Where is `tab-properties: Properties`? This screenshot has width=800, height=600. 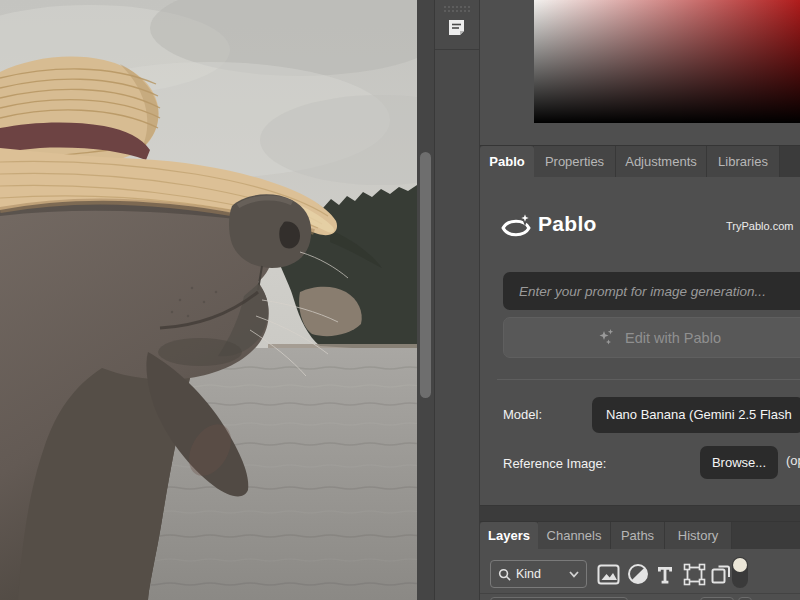
tab-properties: Properties is located at coordinates (575, 162).